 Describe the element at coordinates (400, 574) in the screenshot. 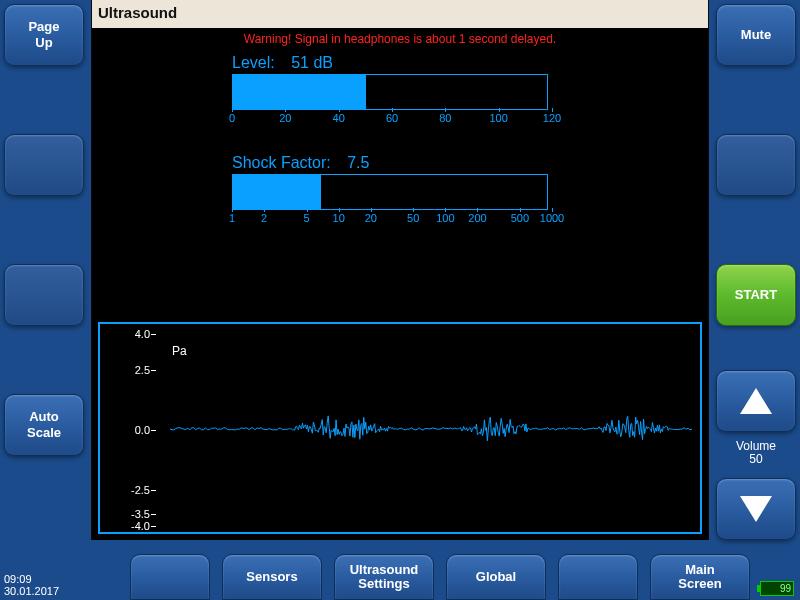

I see `bottom-strip: 09:09 30.01.2017 Sensors Ultrasound Sett…` at that location.